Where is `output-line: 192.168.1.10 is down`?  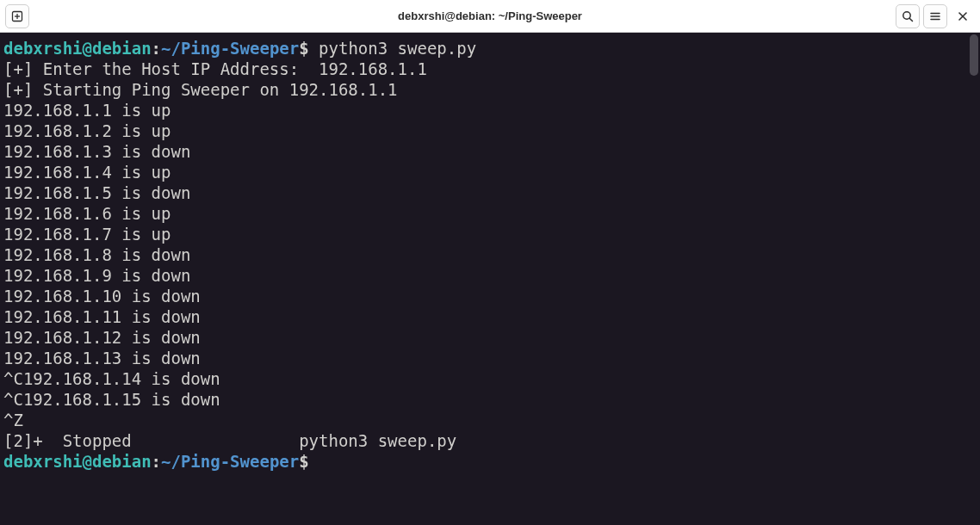
output-line: 192.168.1.10 is down is located at coordinates (490, 296).